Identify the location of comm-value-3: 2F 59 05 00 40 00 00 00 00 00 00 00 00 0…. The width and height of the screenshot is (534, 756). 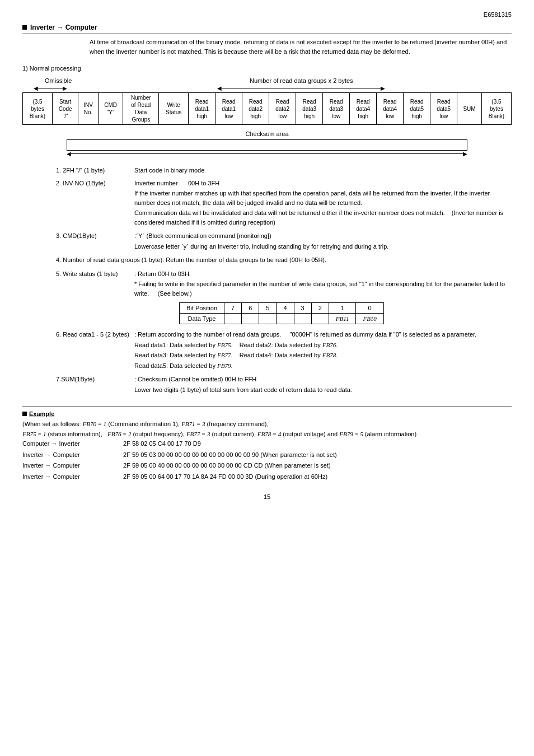
(227, 466).